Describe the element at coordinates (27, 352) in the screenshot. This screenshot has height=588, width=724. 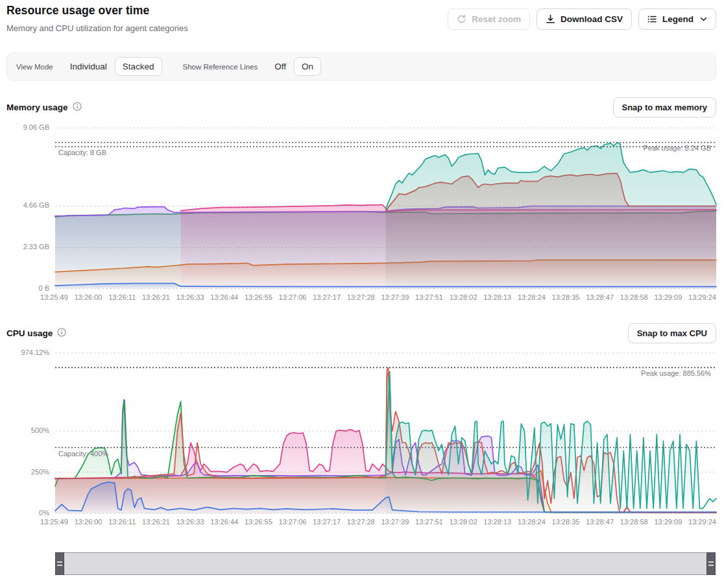
I see `y-axis-tick-label: 974.12%` at that location.